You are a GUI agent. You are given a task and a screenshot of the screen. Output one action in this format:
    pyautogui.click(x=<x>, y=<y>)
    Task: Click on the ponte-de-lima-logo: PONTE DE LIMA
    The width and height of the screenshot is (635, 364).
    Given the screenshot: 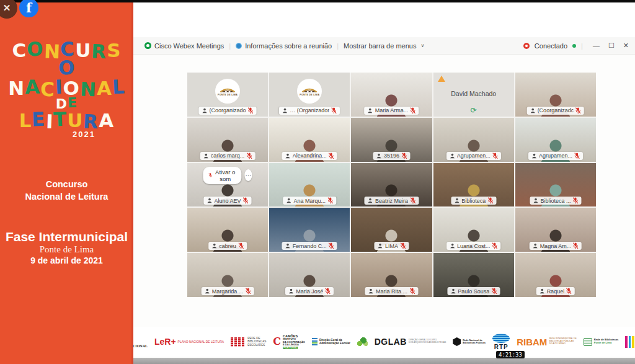 What is the action you would take?
    pyautogui.click(x=228, y=91)
    